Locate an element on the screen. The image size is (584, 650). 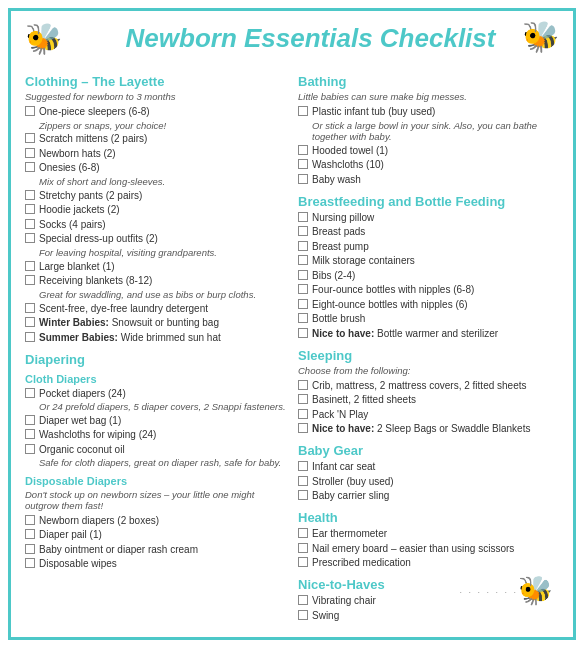
item-label: Nice to have: 2 Sleep Bags or Swaddle Bl… is located at coordinates (421, 428).